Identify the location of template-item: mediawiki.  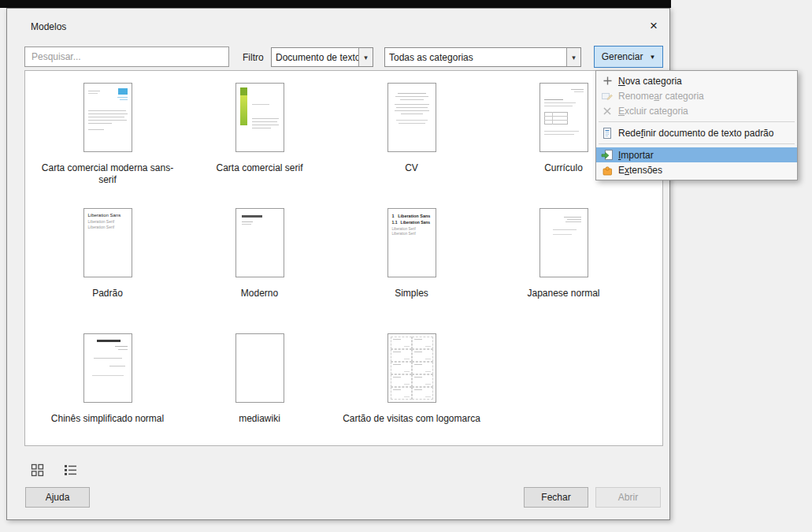
(260, 396).